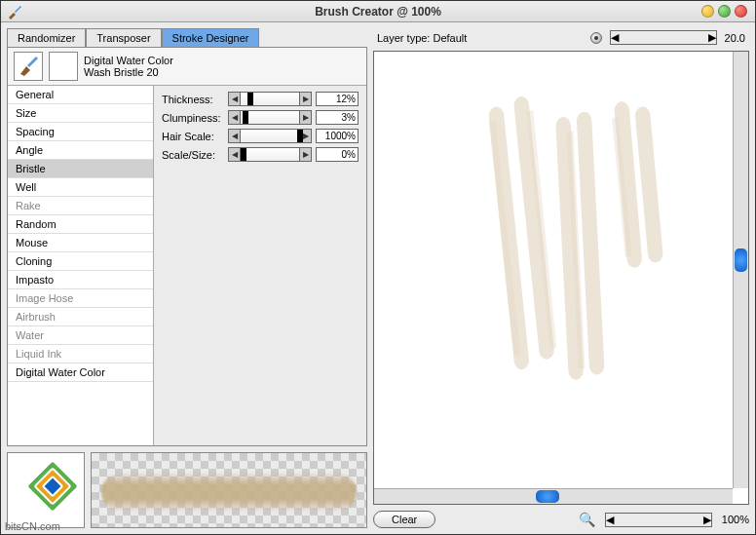 This screenshot has width=756, height=535. Describe the element at coordinates (80, 372) in the screenshot. I see `category-item: Digital Water Color` at that location.